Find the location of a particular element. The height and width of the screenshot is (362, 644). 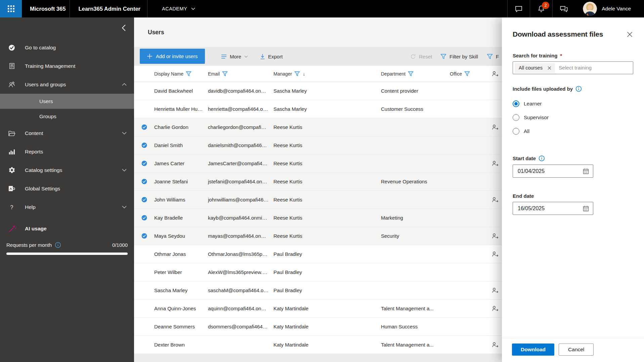

sidebar-item-groups: Groups is located at coordinates (67, 116).